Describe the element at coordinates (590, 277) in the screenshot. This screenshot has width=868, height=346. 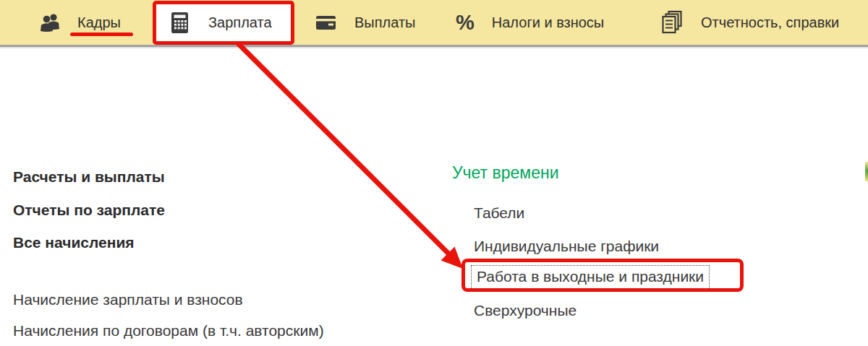
I see `menu-link-rabota-v-vyhodnye: Работа в выходные и праздники` at that location.